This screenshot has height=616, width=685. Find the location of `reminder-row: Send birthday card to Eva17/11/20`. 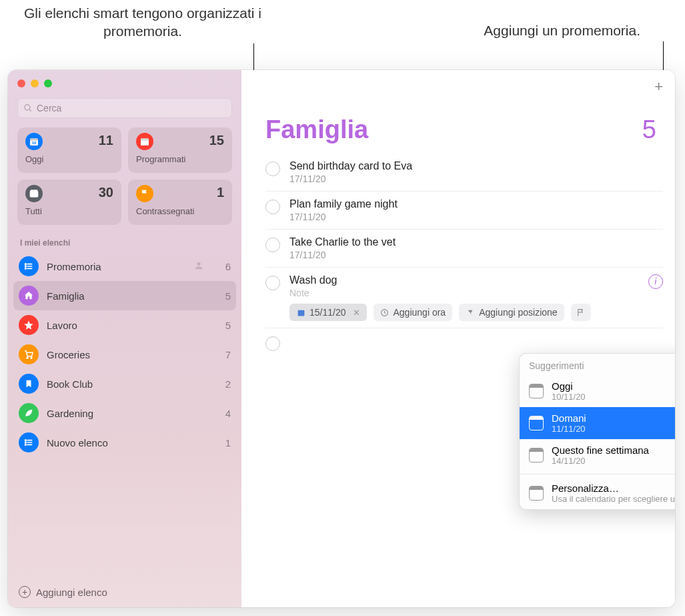

reminder-row: Send birthday card to Eva17/11/20 is located at coordinates (464, 172).